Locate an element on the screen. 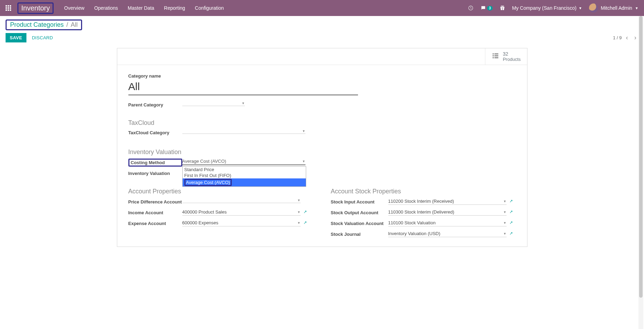 Image resolution: width=644 pixels, height=329 pixels. account-stock-properties-heading: Account Stock Properties is located at coordinates (423, 191).